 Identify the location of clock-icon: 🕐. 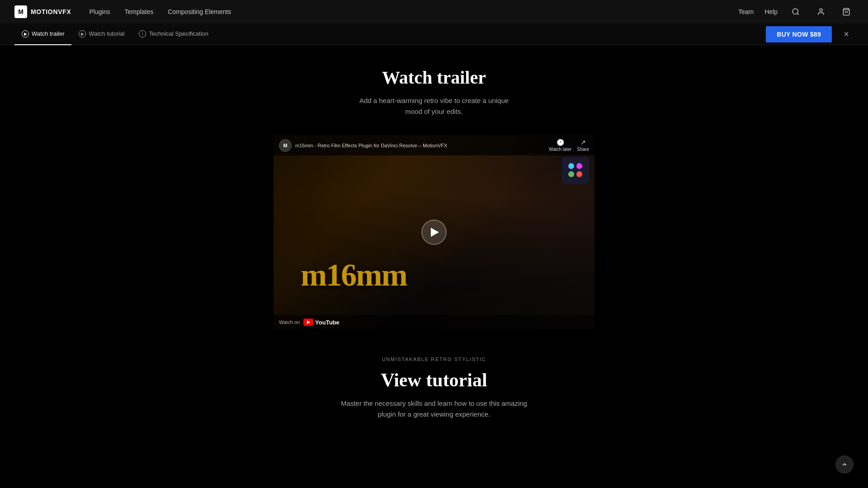
(561, 142).